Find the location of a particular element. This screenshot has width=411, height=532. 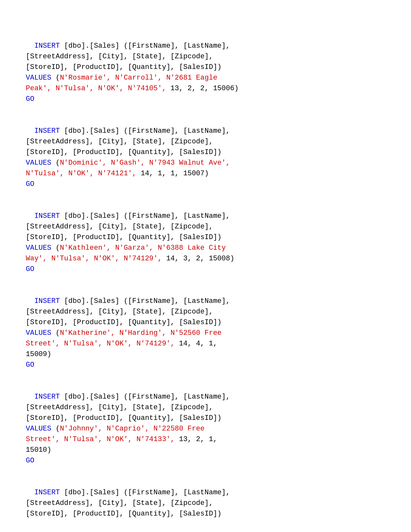

go-4: GO is located at coordinates (206, 365).